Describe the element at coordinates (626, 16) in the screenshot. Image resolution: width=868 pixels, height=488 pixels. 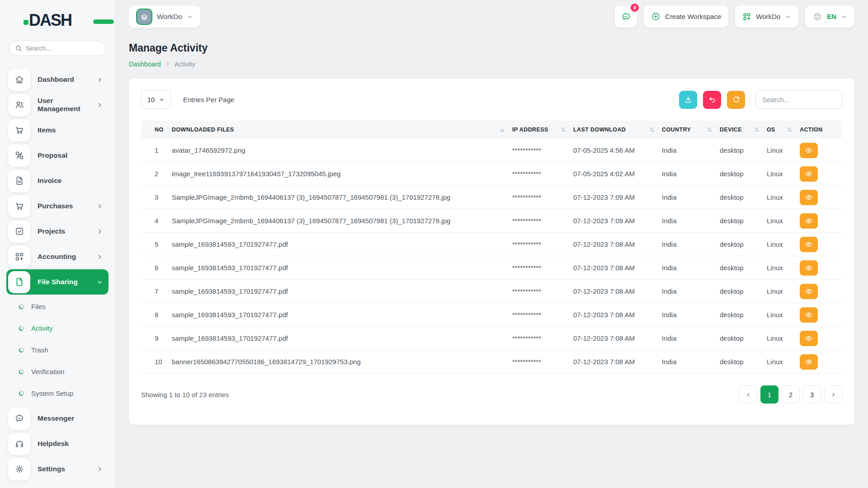
I see `messages-button: 0` at that location.